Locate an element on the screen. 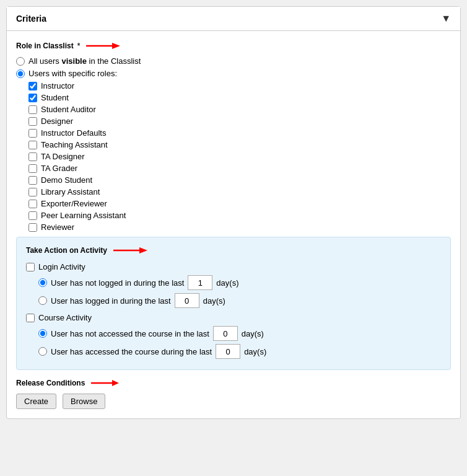 The width and height of the screenshot is (467, 476). role-ta-designer-row: TA Designer is located at coordinates (240, 156).